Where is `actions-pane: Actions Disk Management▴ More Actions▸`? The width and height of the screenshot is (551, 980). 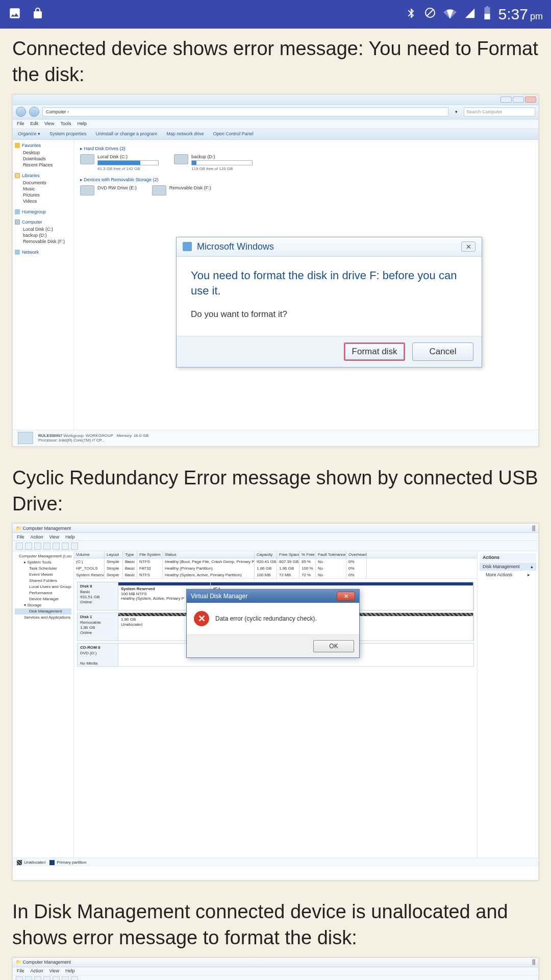
actions-pane: Actions Disk Management▴ More Actions▸ is located at coordinates (508, 704).